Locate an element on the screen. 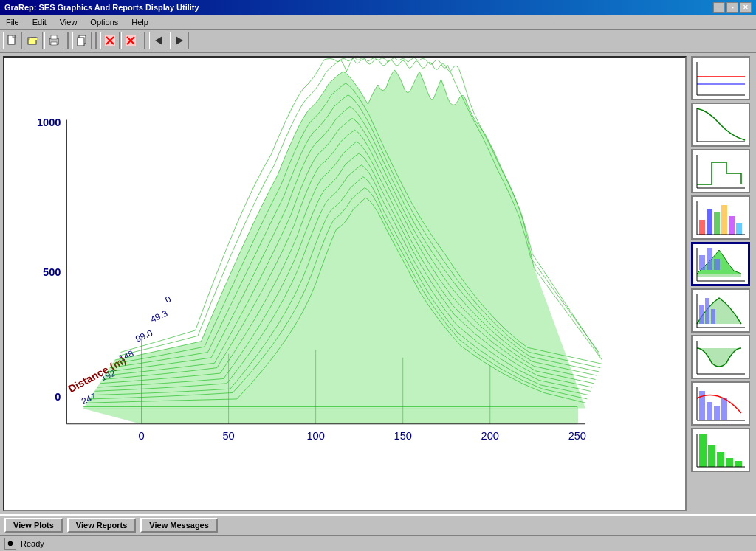  menu-help: Help is located at coordinates (140, 22).